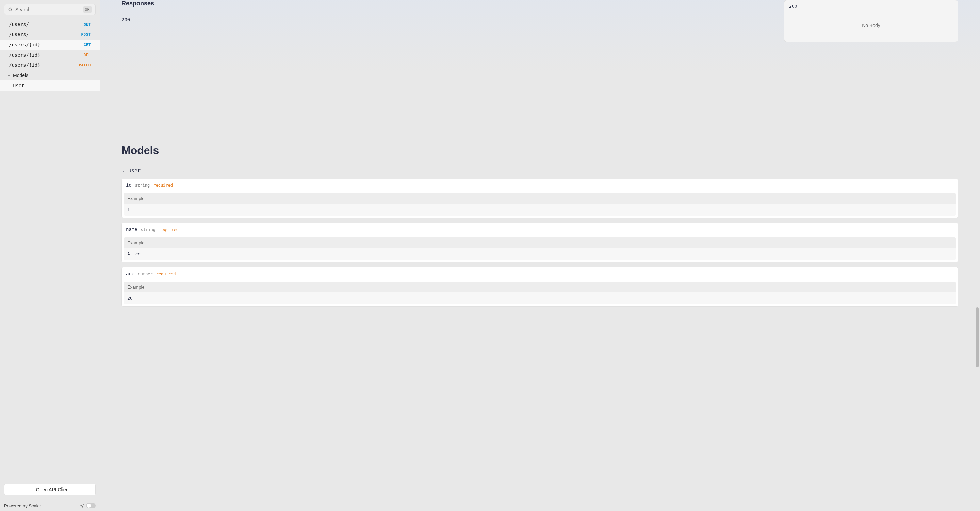 This screenshot has height=511, width=980. What do you see at coordinates (82, 506) in the screenshot?
I see `sun-icon` at bounding box center [82, 506].